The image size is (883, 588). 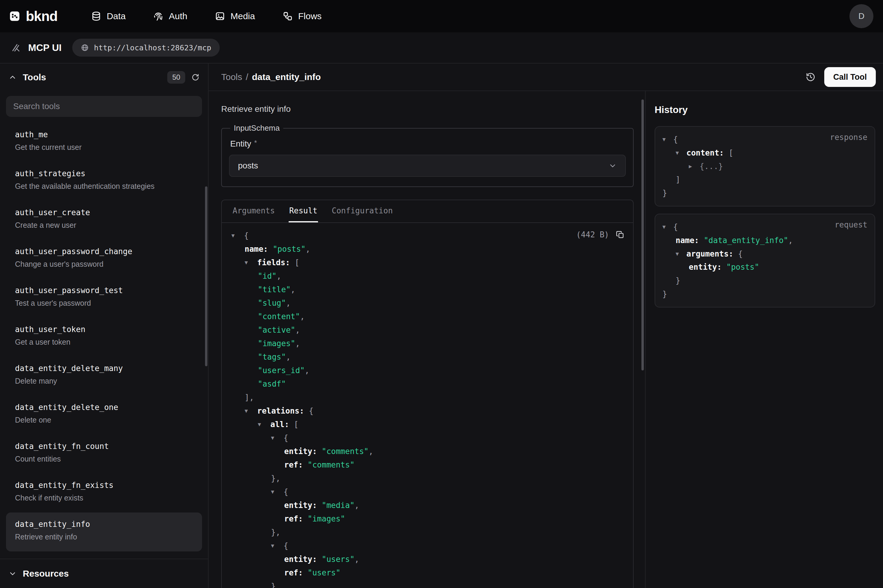 I want to click on tool-item-auth_user_token: auth_user_tokenGet a user token, so click(x=104, y=337).